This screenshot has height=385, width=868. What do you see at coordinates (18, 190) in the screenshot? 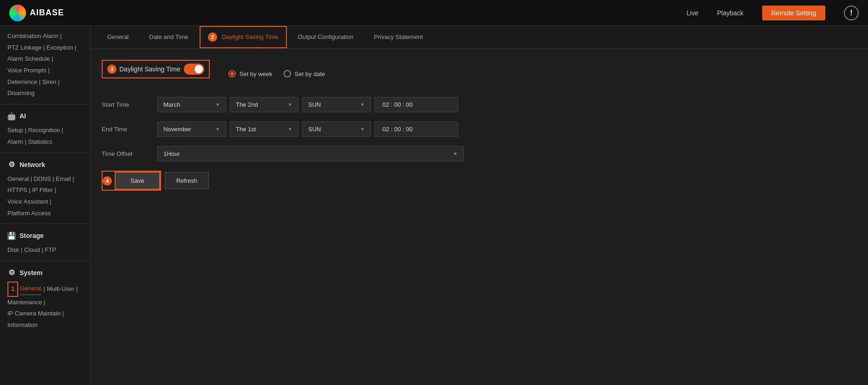
I see `sidebar-link-https: HTTPS` at bounding box center [18, 190].